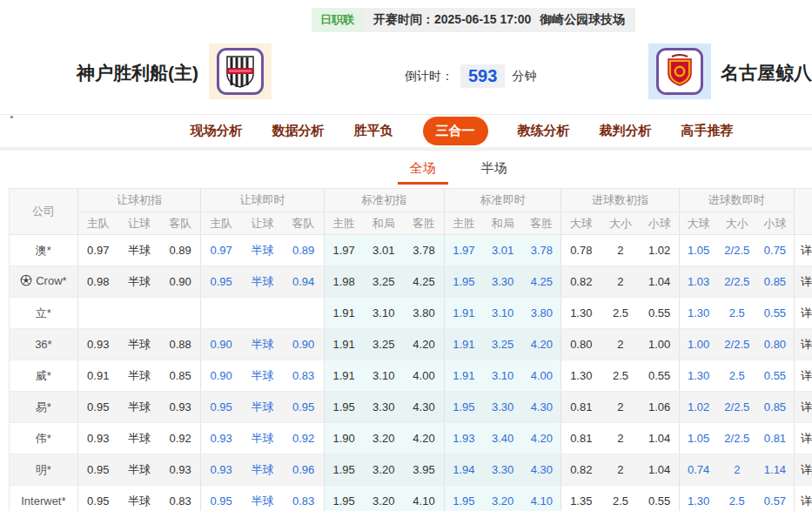  Describe the element at coordinates (494, 172) in the screenshot. I see `subtab-2: 半场` at that location.